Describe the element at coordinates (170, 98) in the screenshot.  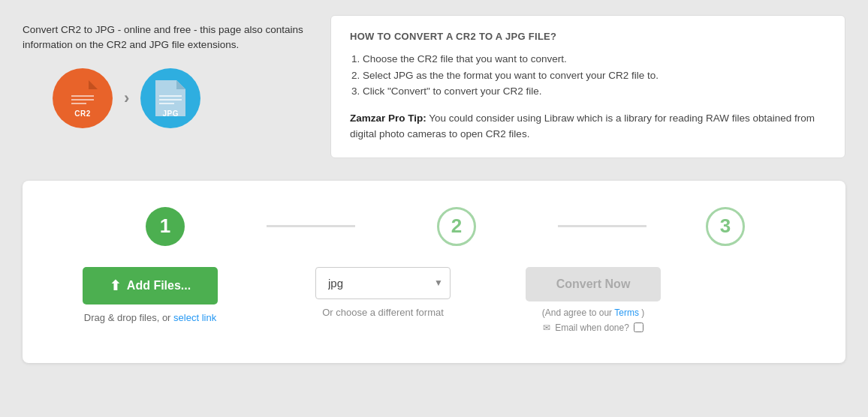
I see `jpg-file-icon: JPG` at that location.